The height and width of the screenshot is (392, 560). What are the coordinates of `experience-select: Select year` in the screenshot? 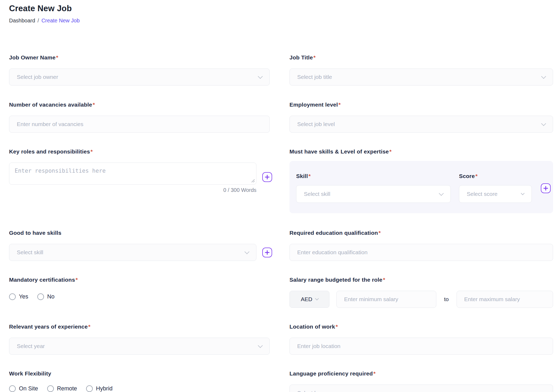 It's located at (139, 346).